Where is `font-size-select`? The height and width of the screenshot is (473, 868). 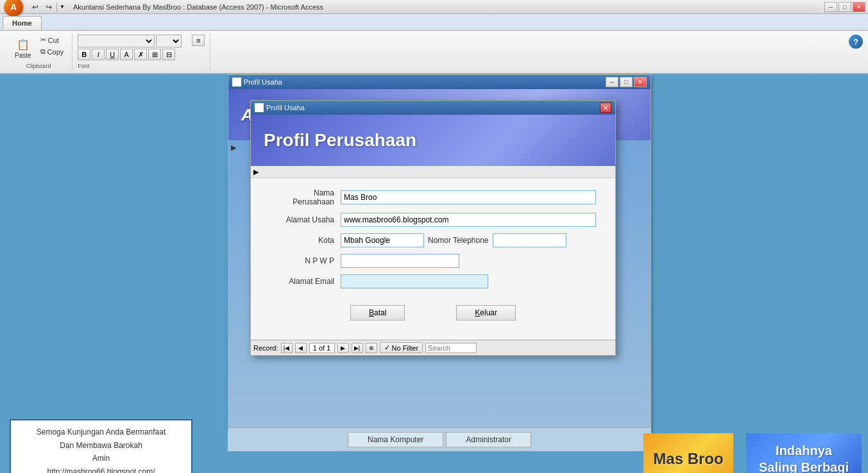
font-size-select is located at coordinates (169, 41).